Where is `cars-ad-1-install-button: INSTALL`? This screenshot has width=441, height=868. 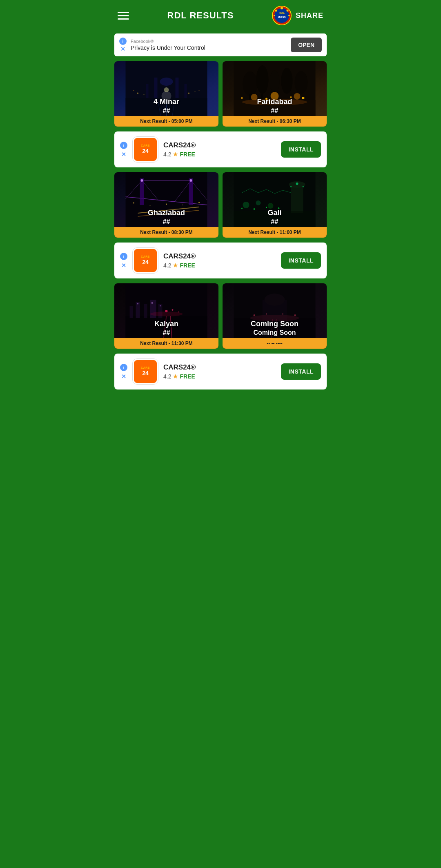
cars-ad-1-install-button: INSTALL is located at coordinates (301, 149).